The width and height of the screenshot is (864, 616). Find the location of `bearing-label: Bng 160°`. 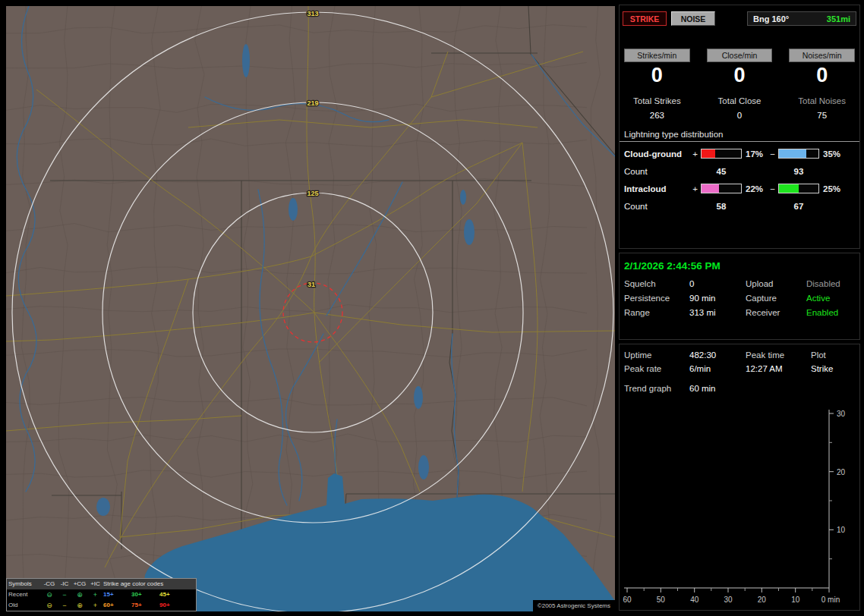

bearing-label: Bng 160° is located at coordinates (771, 19).